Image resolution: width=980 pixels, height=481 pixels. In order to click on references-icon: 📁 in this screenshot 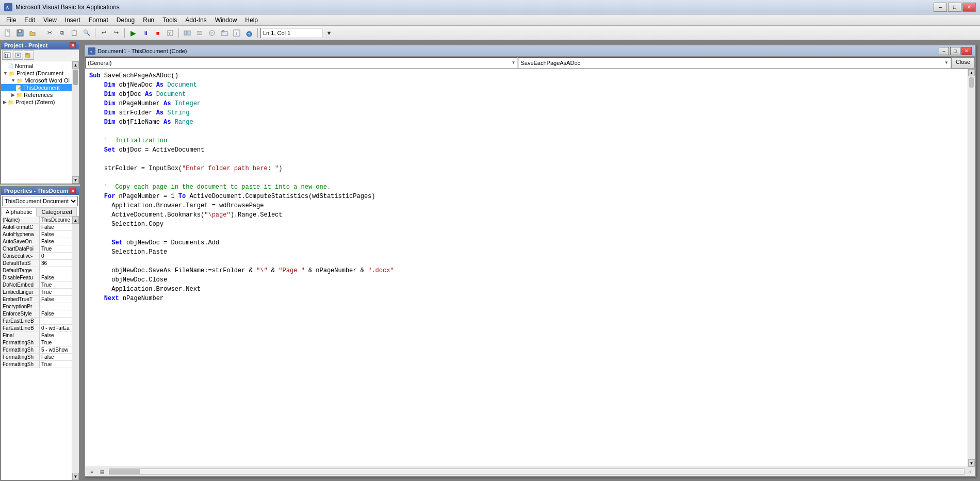, I will do `click(19, 95)`.